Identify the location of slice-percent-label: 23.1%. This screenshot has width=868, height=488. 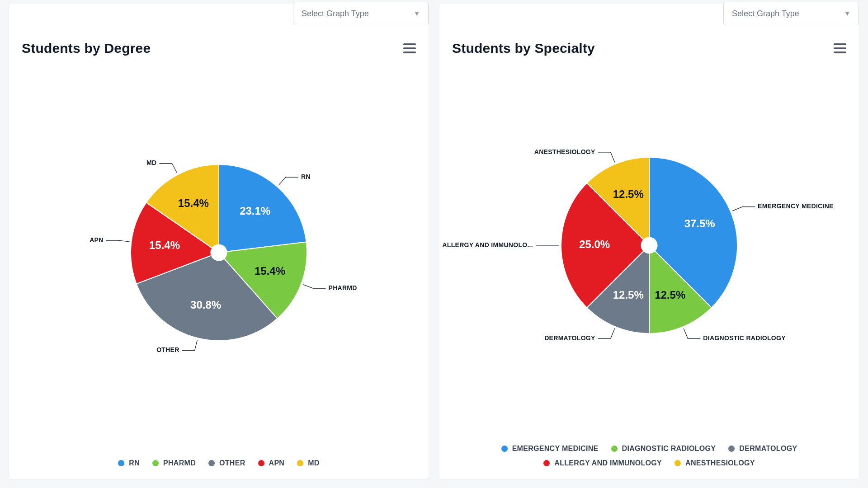
(255, 211).